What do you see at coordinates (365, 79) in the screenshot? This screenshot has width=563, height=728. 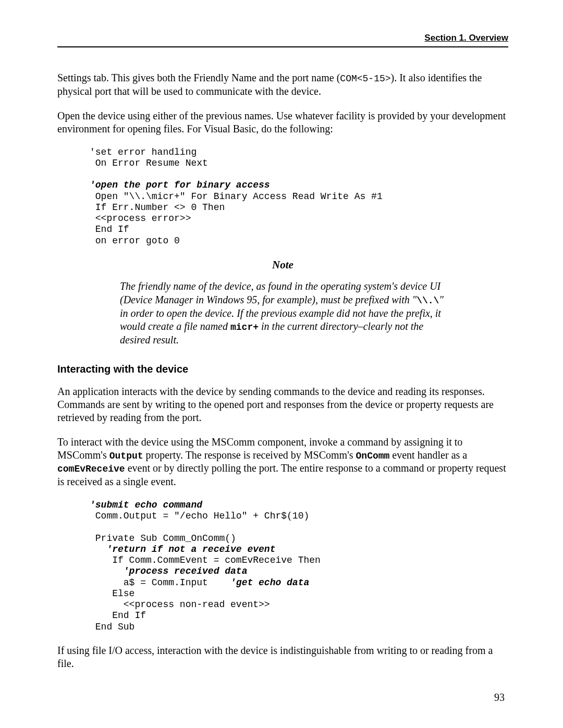 I see `inline-code-com: COM<5-15>` at bounding box center [365, 79].